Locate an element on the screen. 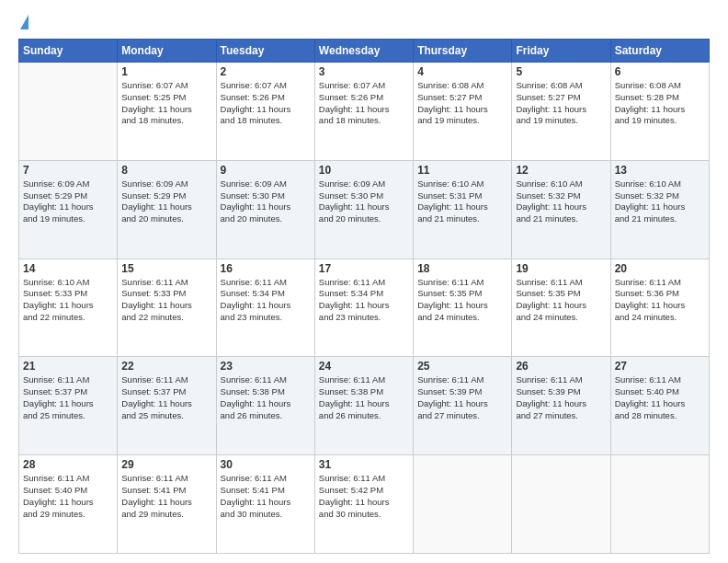  calendar-cell: 17Sunrise: 6:11 AM Sunset: 5:34 PM Dayli… is located at coordinates (364, 307).